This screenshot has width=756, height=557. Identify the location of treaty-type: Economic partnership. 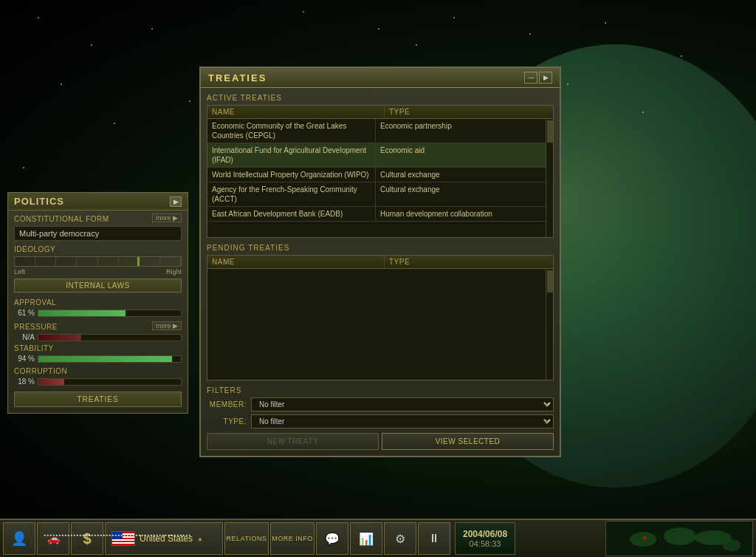
(461, 131).